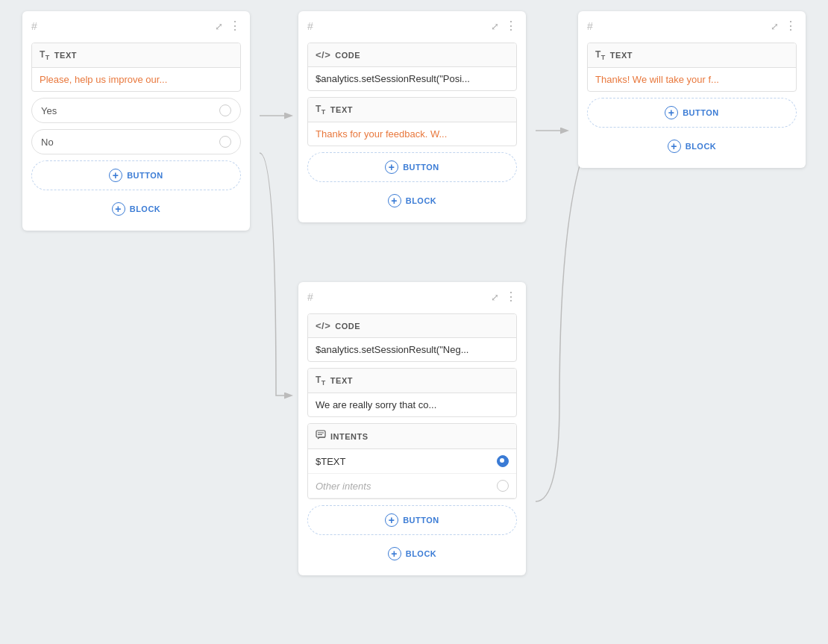 This screenshot has height=644, width=828. I want to click on menu-icon-3: ⋮, so click(791, 26).